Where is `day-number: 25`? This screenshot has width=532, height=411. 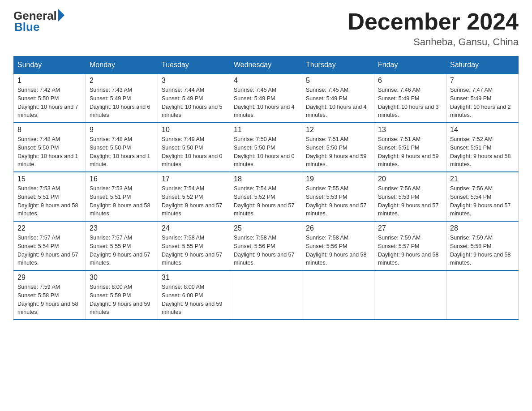
day-number: 25 is located at coordinates (266, 228).